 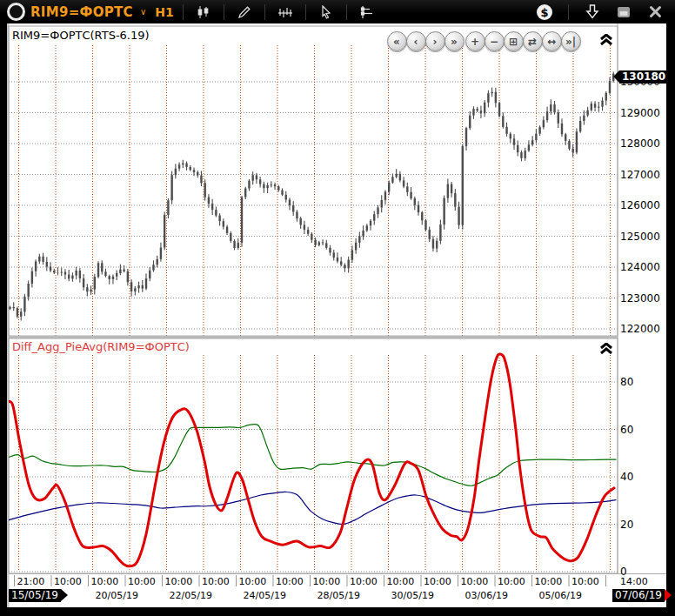 What do you see at coordinates (487, 595) in the screenshot?
I see `date-axis-label: 03/06/19` at bounding box center [487, 595].